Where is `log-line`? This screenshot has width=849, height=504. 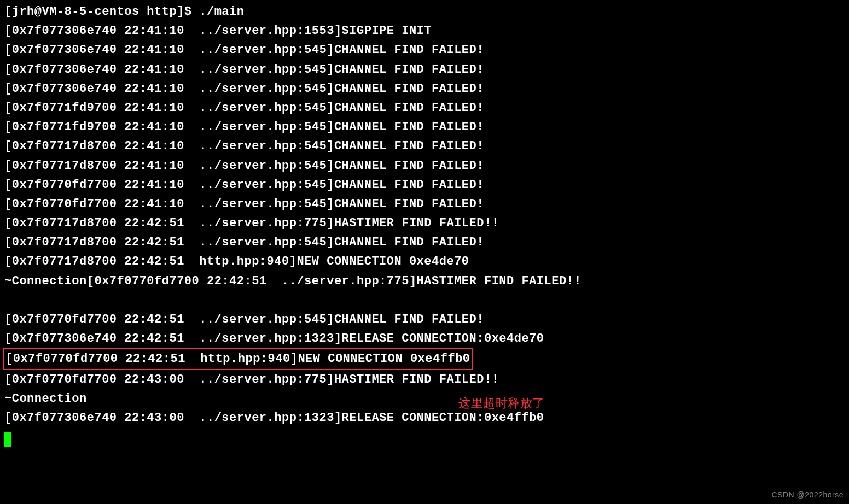
log-line is located at coordinates (425, 301).